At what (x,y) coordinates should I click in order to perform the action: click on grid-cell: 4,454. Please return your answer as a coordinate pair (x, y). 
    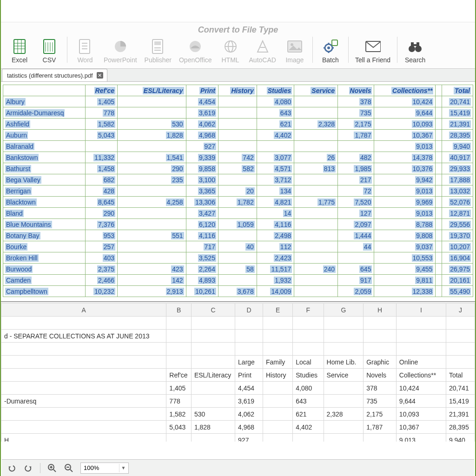
    Looking at the image, I should click on (249, 388).